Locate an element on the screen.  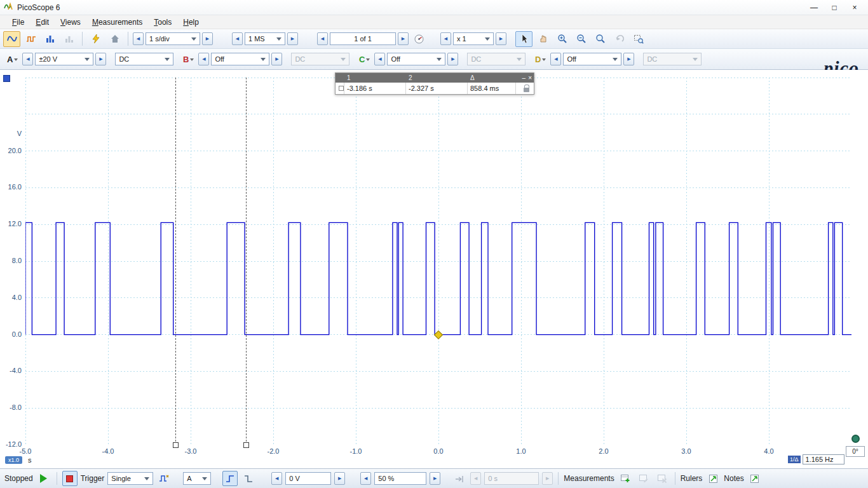
timebase-select: 1 s/div is located at coordinates (173, 39).